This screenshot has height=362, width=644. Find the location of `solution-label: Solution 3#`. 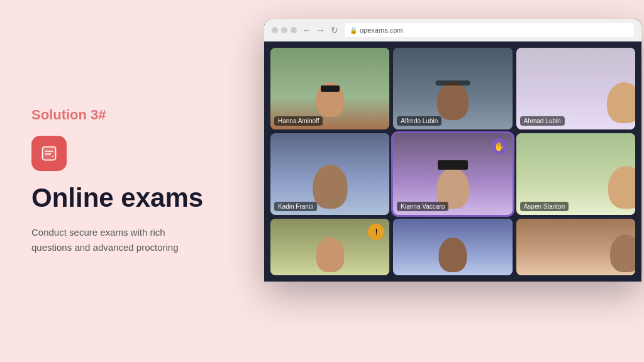

solution-label: Solution 3# is located at coordinates (132, 115).